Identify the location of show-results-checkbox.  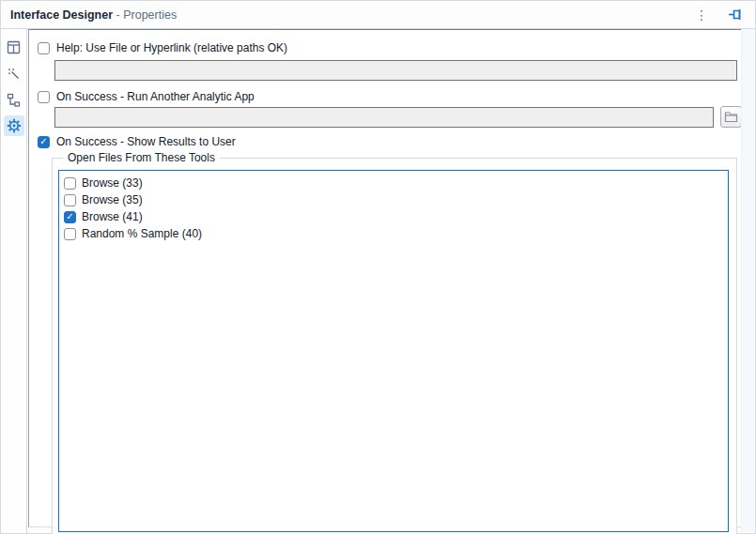
(43, 143).